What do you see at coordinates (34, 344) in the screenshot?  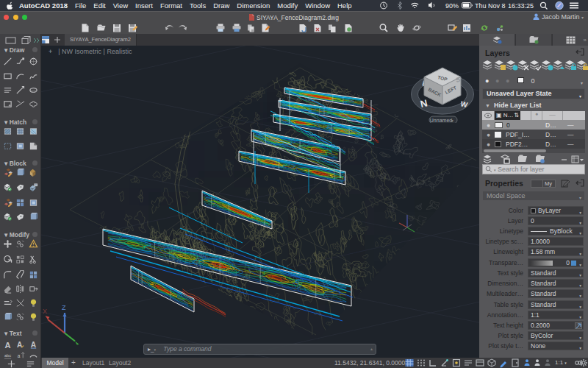 I see `svg-text: A` at bounding box center [34, 344].